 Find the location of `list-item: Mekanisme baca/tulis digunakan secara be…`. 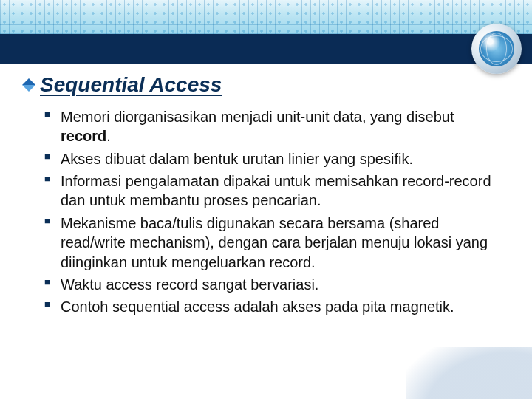

list-item: Mekanisme baca/tulis digunakan secara be… is located at coordinates (275, 242).